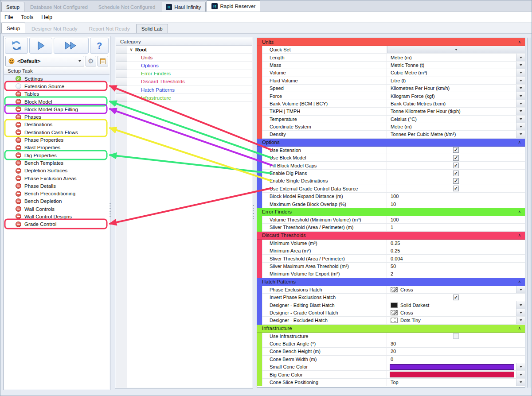  Describe the element at coordinates (456, 274) in the screenshot. I see `property-value: 2` at that location.